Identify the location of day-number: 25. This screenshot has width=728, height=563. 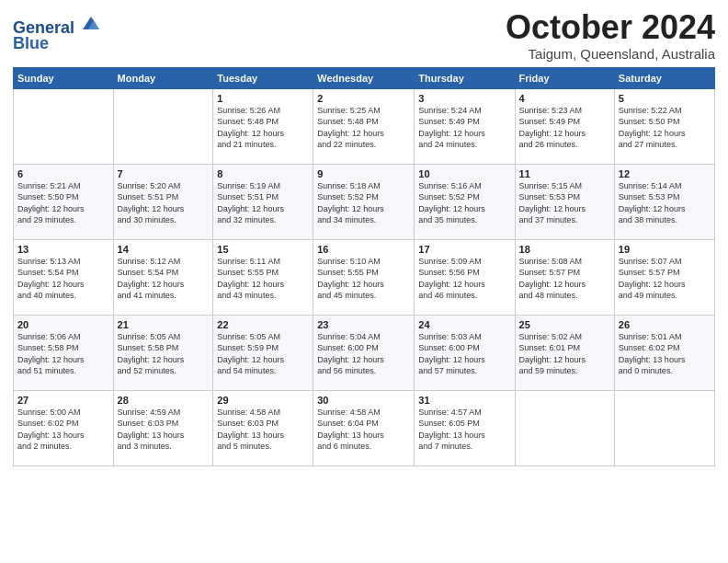
(564, 325).